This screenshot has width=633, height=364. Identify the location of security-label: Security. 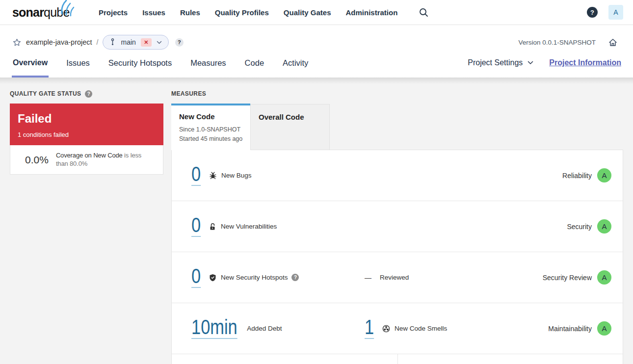
(579, 227).